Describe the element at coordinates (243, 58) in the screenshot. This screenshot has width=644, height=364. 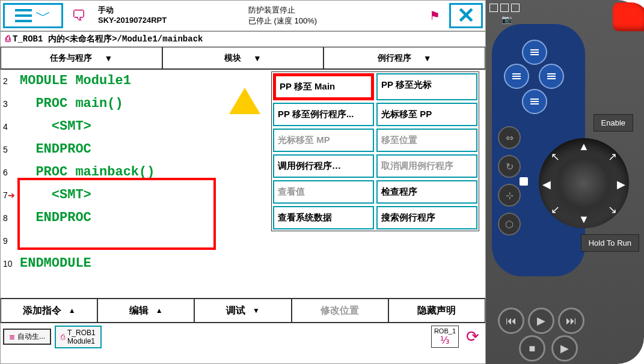
I see `editor-header-tabs: 任务与程序▼ 模块▼ 例行程序▼` at that location.